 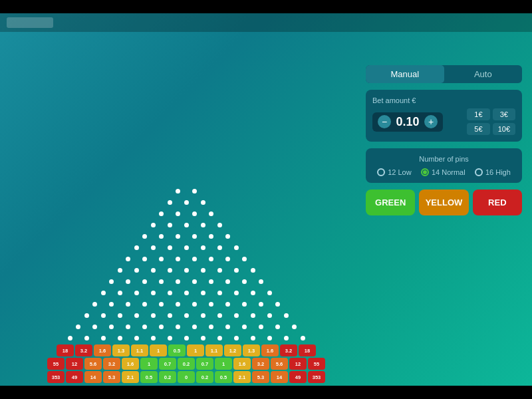 What do you see at coordinates (478, 129) in the screenshot?
I see `quick-bet-button: 5€` at bounding box center [478, 129].